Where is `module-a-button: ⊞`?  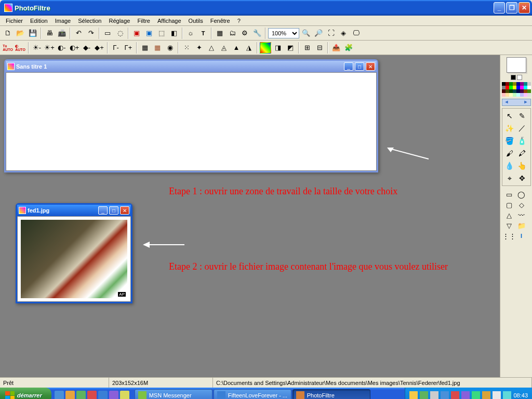 module-a-button: ⊞ is located at coordinates (307, 48).